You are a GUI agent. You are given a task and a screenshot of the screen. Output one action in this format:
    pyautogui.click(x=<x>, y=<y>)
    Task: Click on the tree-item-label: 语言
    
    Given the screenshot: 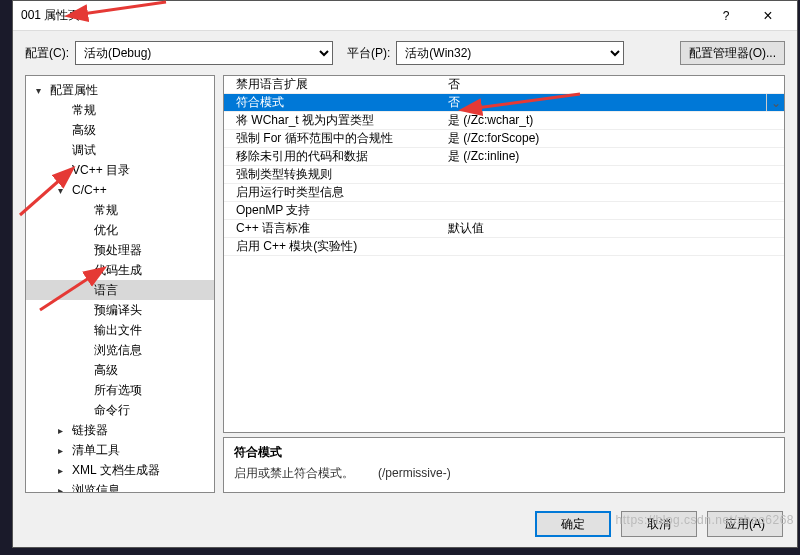 What is the action you would take?
    pyautogui.click(x=105, y=290)
    